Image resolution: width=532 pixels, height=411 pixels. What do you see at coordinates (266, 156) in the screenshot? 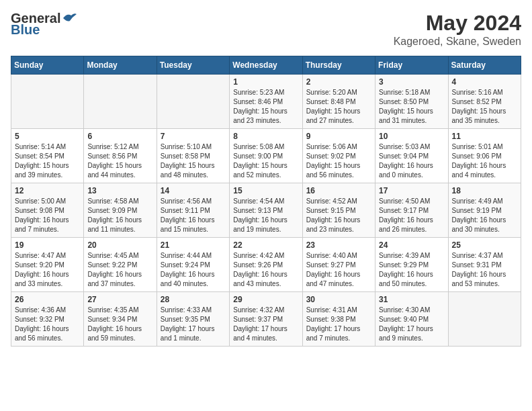
I see `calendar-week-row: 5Sunrise: 5:14 AM Sunset: 8:54 PM Daylig…` at bounding box center [266, 156].